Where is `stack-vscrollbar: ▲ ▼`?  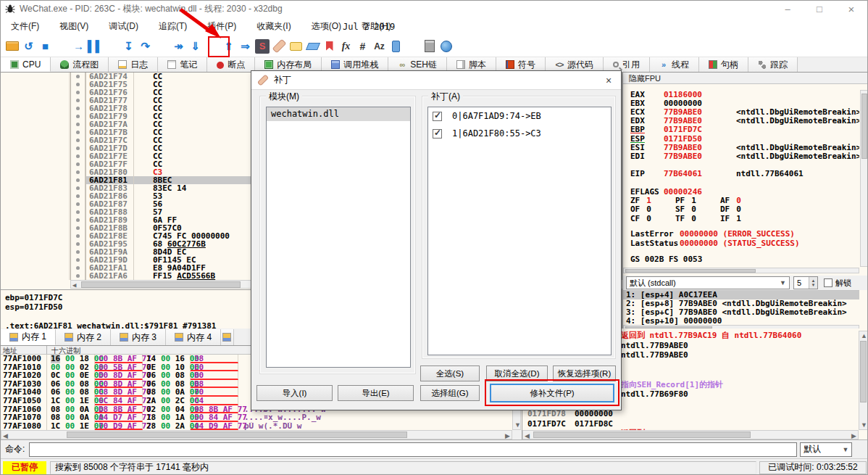 stack-vscrollbar: ▲ ▼ is located at coordinates (864, 380).